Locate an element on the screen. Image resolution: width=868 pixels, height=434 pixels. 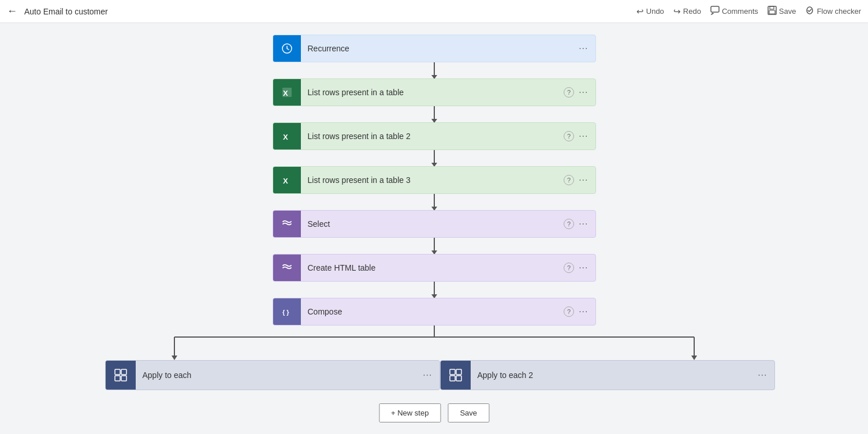
recurrence-label: Recurrence is located at coordinates (440, 48).